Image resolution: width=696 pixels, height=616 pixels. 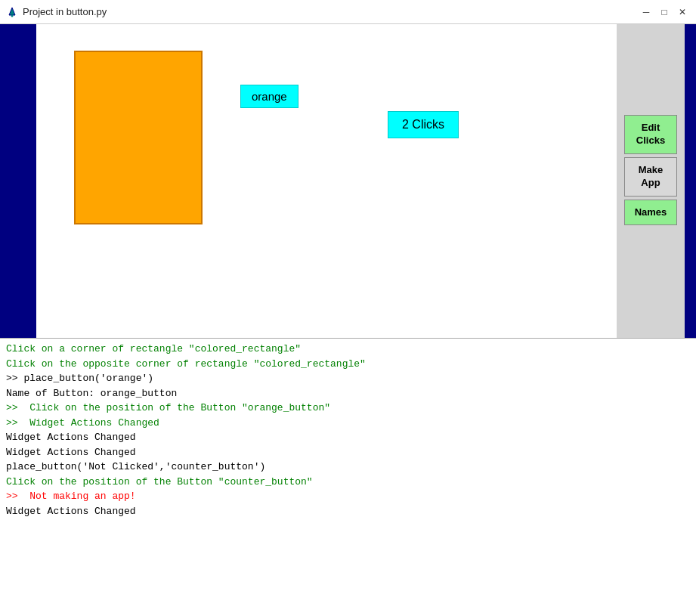 What do you see at coordinates (18, 181) in the screenshot?
I see `left-sidebar-strip` at bounding box center [18, 181].